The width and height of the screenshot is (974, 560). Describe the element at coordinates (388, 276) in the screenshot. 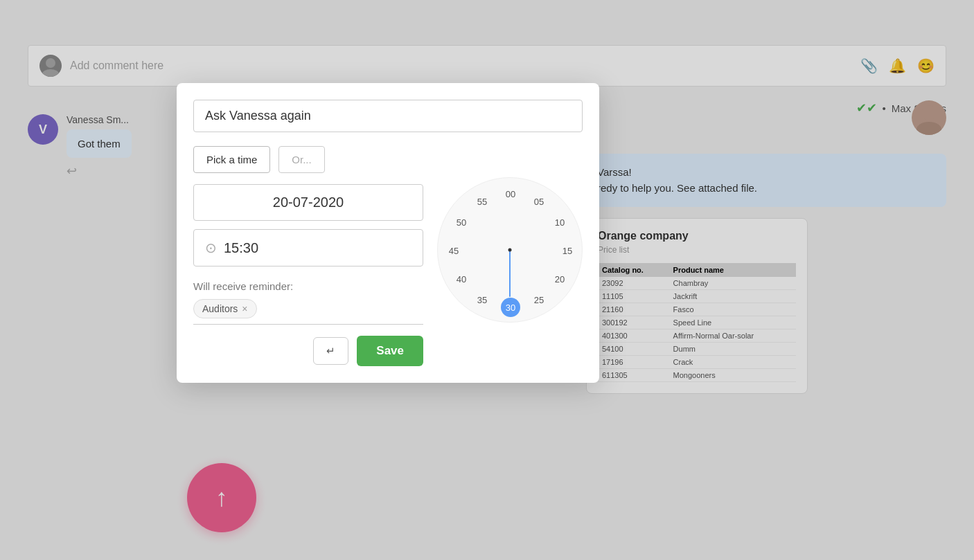

I see `modal-body: 20-07-2020 ⊙ 15:30 Will receive reminder…` at that location.